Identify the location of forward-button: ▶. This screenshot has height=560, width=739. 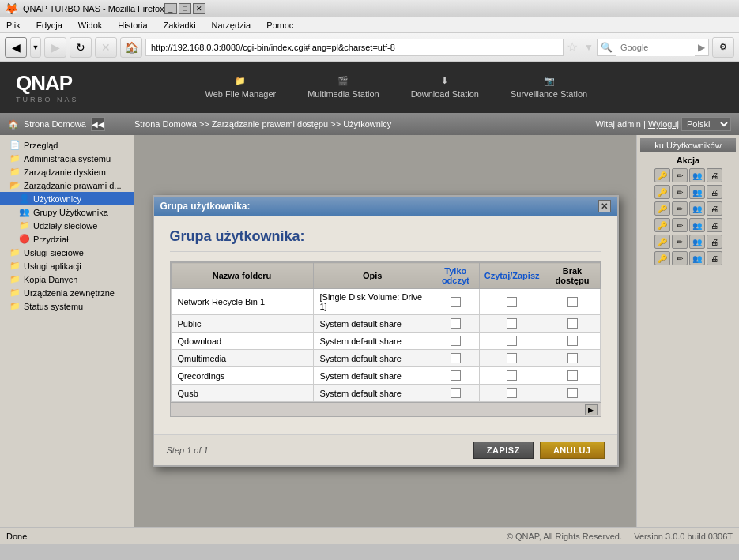
(55, 47).